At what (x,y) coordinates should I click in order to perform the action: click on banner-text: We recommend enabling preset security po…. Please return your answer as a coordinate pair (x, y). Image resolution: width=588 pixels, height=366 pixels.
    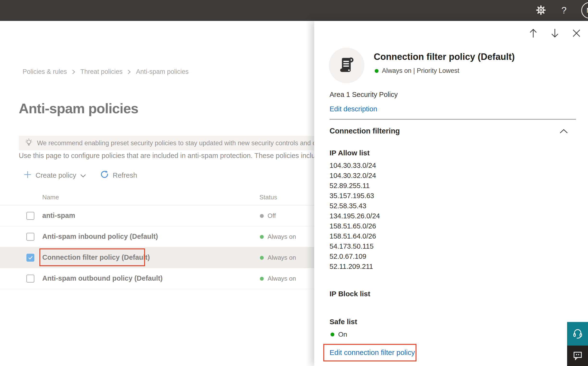
    Looking at the image, I should click on (176, 143).